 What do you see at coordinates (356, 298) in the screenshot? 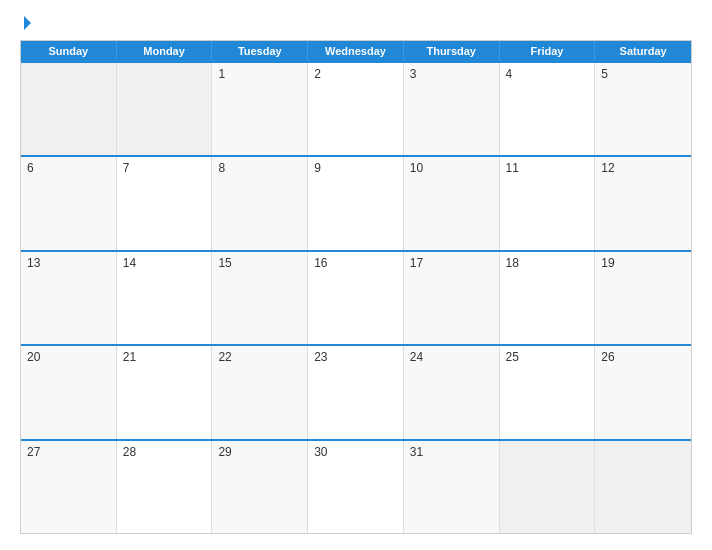
I see `day-cell: 16` at bounding box center [356, 298].